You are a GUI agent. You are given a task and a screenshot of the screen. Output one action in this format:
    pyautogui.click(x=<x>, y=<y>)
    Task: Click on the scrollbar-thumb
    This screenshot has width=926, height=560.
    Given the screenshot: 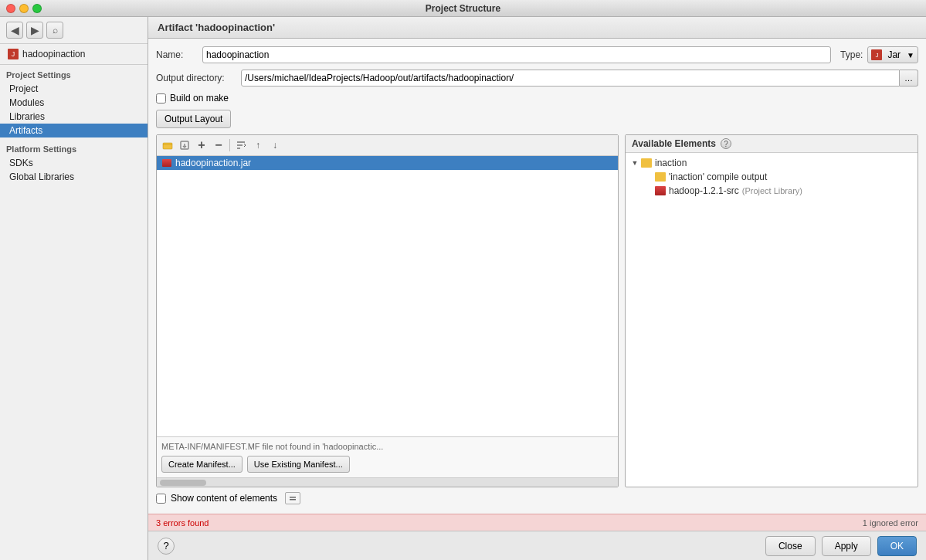 What is the action you would take?
    pyautogui.click(x=183, y=483)
    